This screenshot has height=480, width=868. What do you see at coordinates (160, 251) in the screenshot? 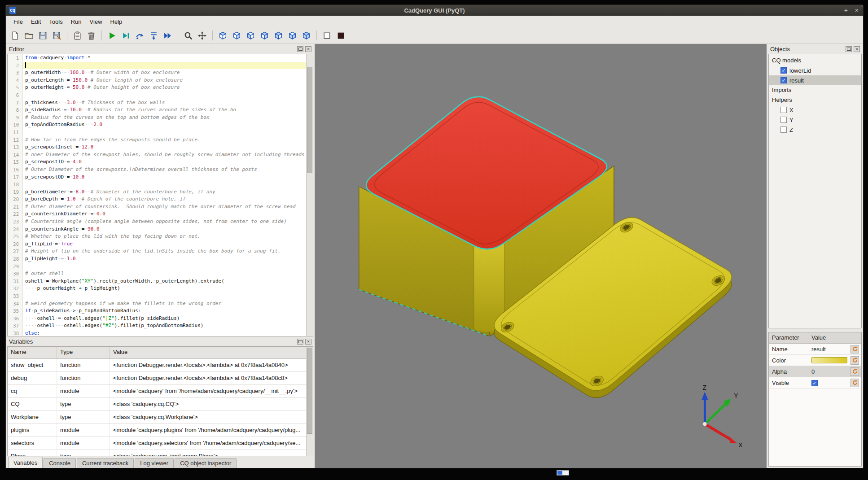
I see `code-line-27: 27# Height of lip on the underside of th…` at bounding box center [160, 251].